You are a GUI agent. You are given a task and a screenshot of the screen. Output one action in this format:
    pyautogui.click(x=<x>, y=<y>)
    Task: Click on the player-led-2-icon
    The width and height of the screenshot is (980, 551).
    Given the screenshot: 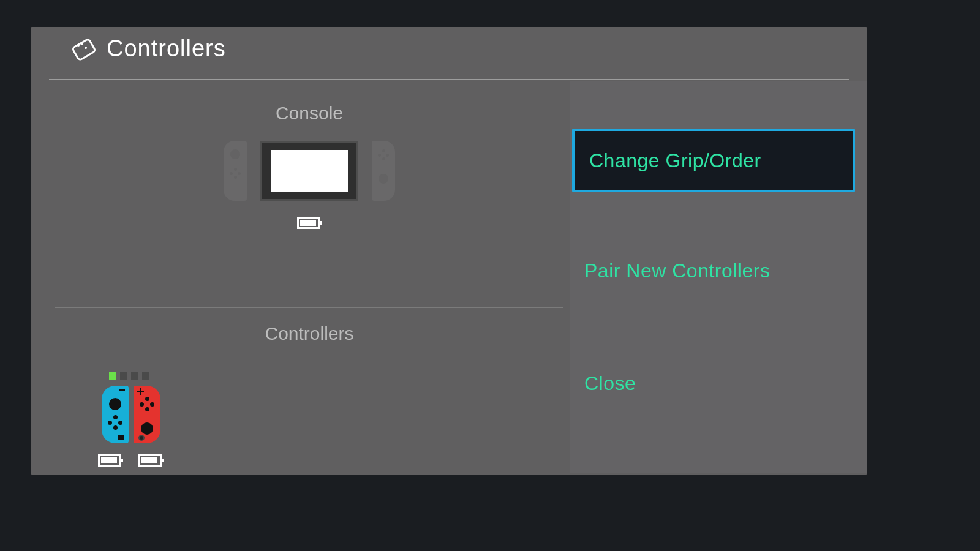 What is the action you would take?
    pyautogui.click(x=124, y=376)
    